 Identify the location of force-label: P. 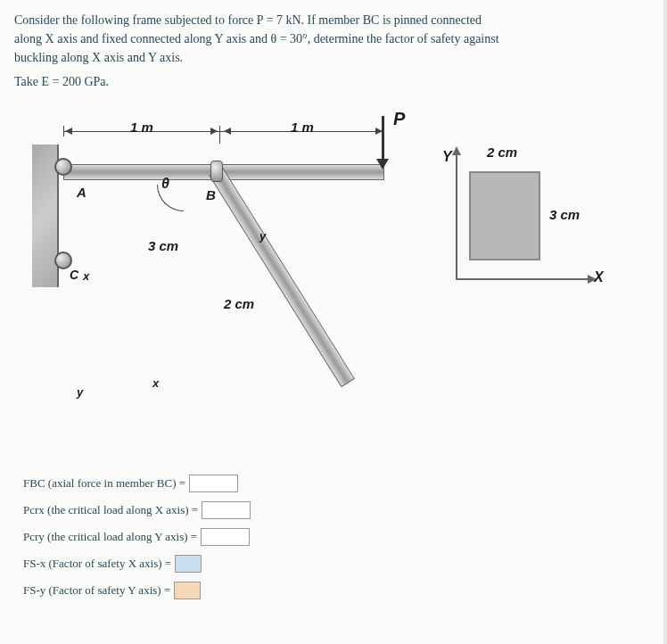
(399, 120).